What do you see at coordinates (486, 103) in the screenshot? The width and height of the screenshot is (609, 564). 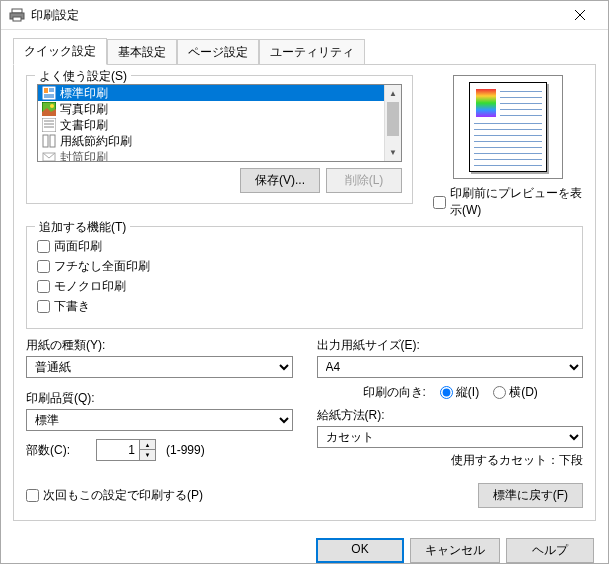 I see `preview-color-swatch` at bounding box center [486, 103].